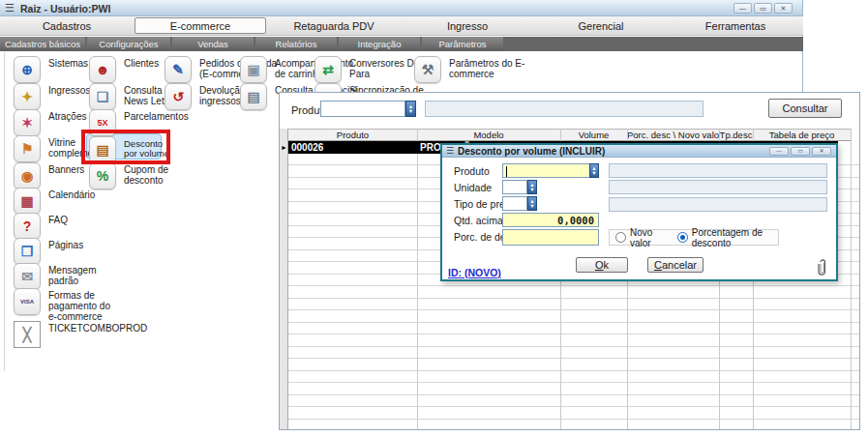 Image resolution: width=868 pixels, height=436 pixels. Describe the element at coordinates (694, 238) in the screenshot. I see `discount-type-radio-group: Novo valorPorcentagem de desconto` at that location.